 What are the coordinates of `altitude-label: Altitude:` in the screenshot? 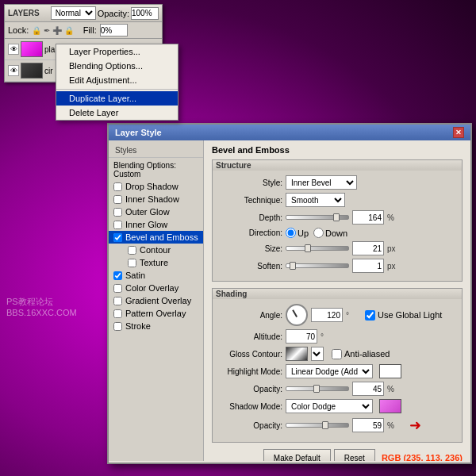 It's located at (251, 336).